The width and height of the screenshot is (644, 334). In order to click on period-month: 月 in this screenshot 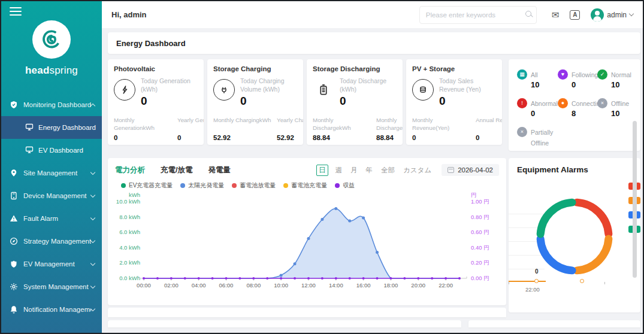, I will do `click(354, 170)`.